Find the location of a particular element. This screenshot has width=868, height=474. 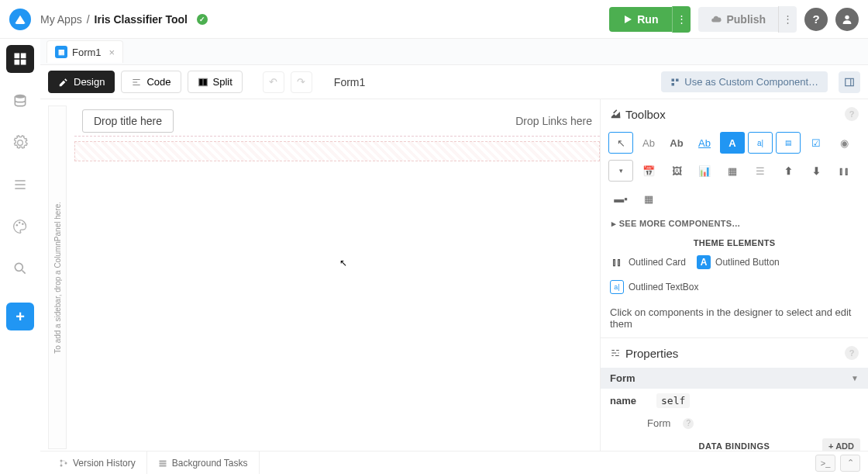

file-tab-form1: ▦ Form1 × is located at coordinates (85, 51).